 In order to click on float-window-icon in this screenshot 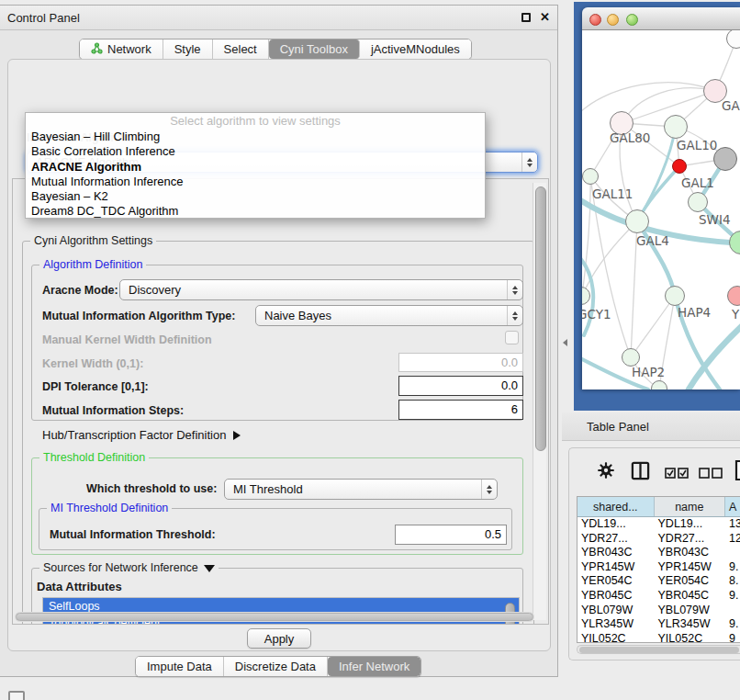, I will do `click(526, 17)`.